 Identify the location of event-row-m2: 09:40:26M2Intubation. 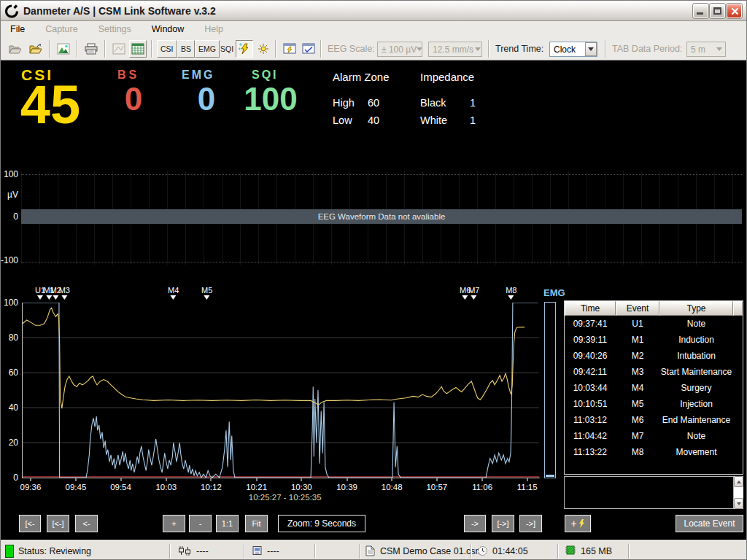
(654, 356).